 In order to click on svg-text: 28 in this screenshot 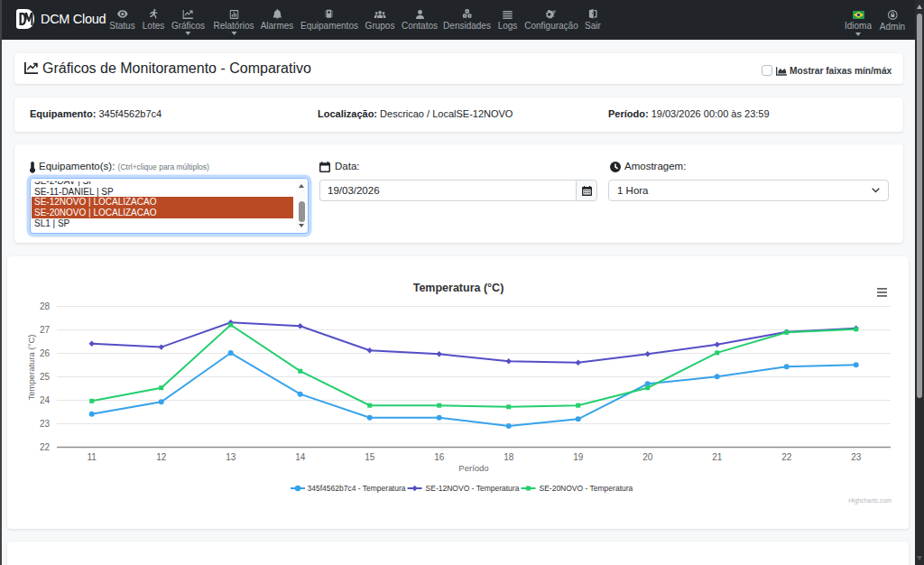, I will do `click(45, 307)`.